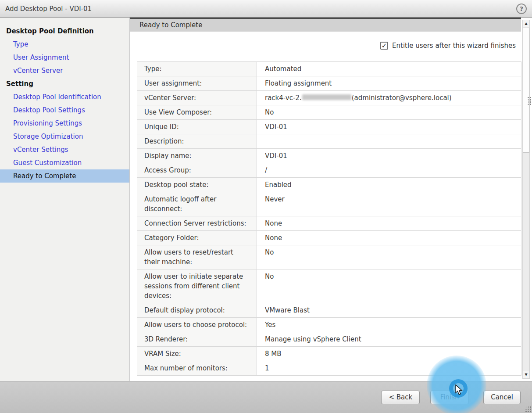 The height and width of the screenshot is (413, 532). Describe the element at coordinates (65, 97) in the screenshot. I see `sidebar-item-desktop-pool-identification: Desktop Pool Identification` at that location.